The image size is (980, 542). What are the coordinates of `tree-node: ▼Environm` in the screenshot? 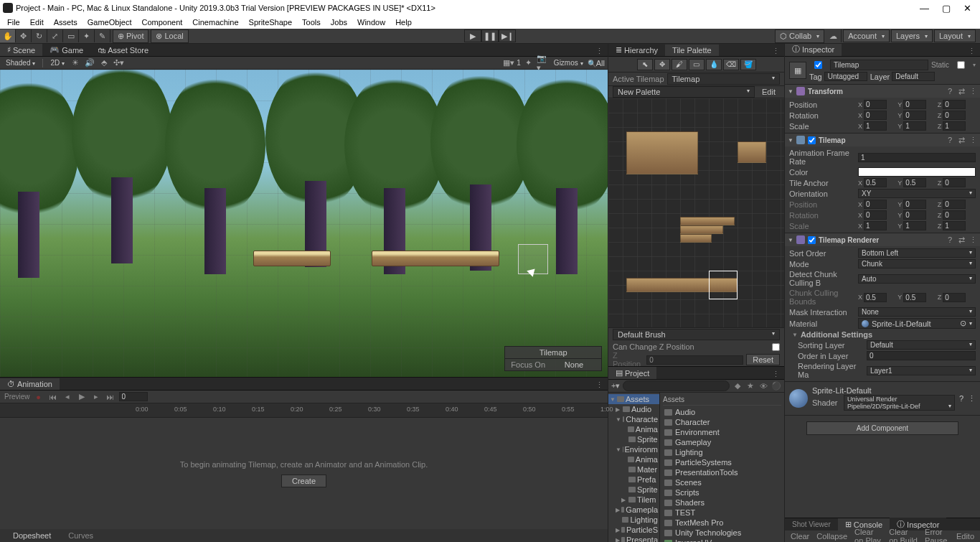 It's located at (634, 449).